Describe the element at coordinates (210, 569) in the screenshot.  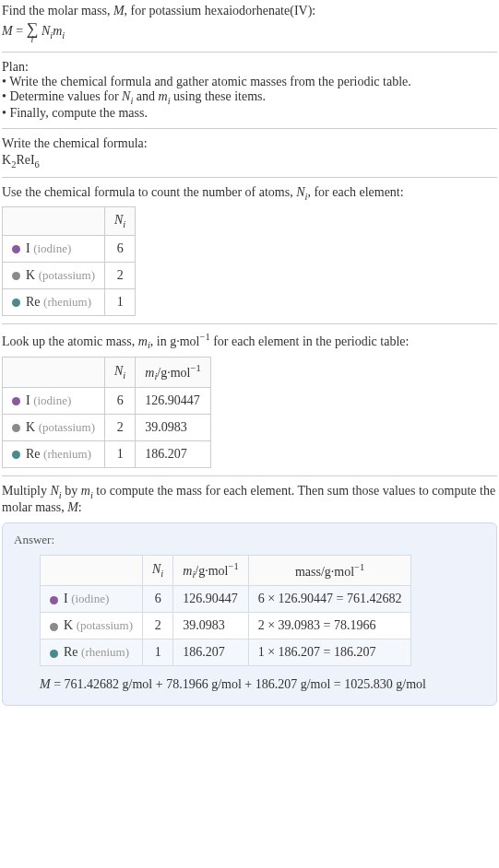
I see `mi-header: mi/g·mol−1` at that location.